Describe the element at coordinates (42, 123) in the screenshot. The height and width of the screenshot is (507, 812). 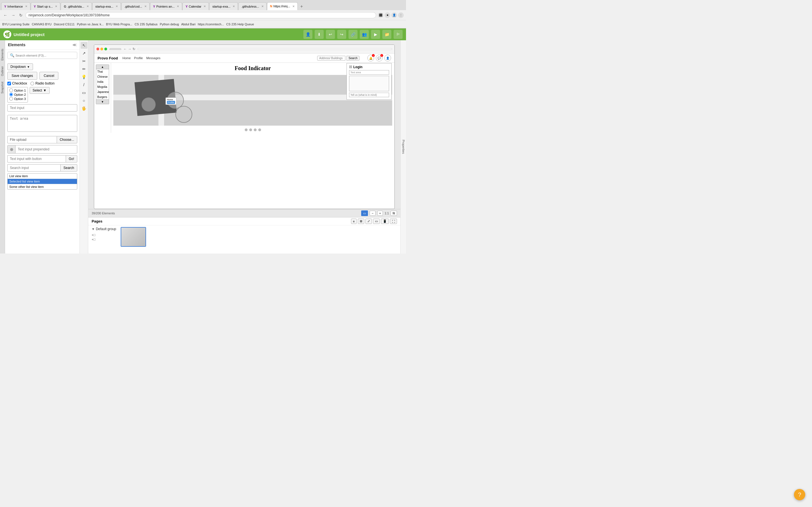
I see `textarea-input` at that location.